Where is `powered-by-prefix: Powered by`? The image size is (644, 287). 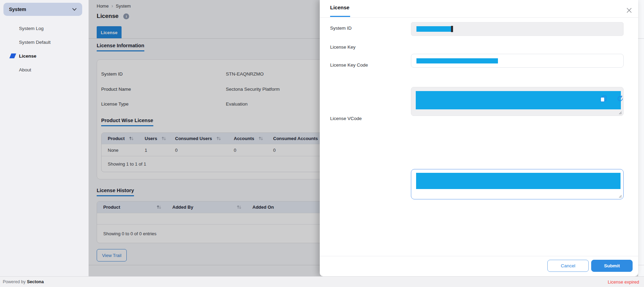 powered-by-prefix: Powered by is located at coordinates (14, 282).